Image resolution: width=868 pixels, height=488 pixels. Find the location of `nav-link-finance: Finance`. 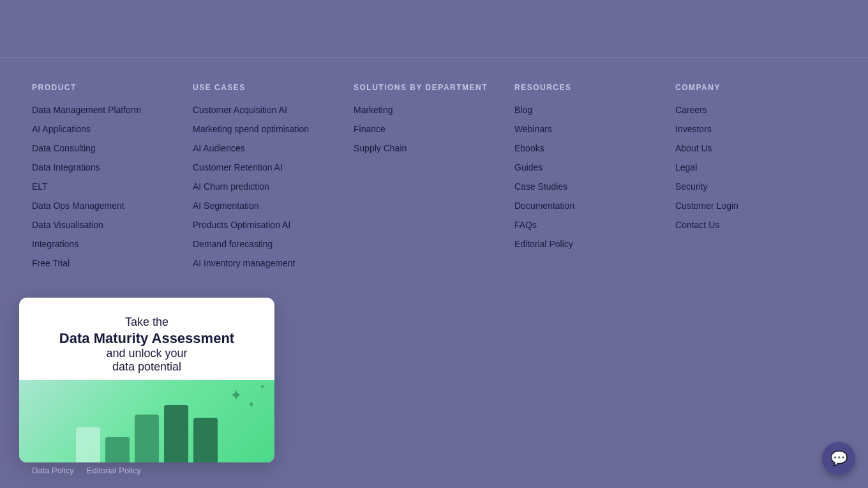

nav-link-finance: Finance is located at coordinates (434, 129).